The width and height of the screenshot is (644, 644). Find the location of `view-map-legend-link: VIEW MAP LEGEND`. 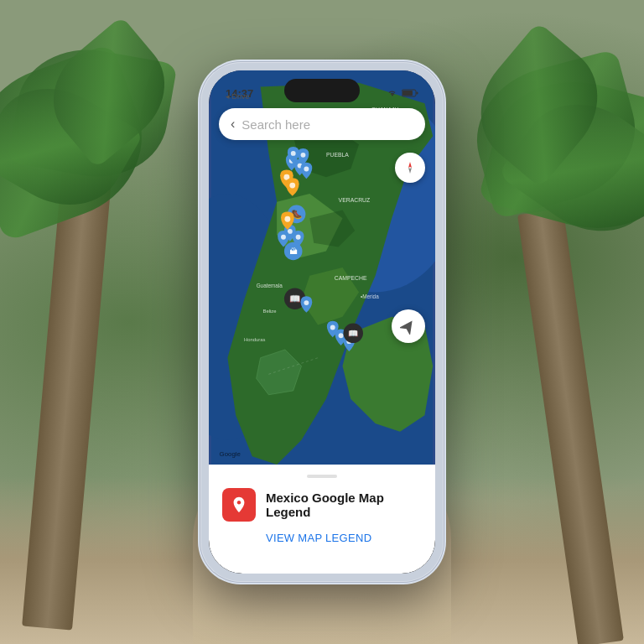

view-map-legend-link: VIEW MAP LEGEND is located at coordinates (344, 538).